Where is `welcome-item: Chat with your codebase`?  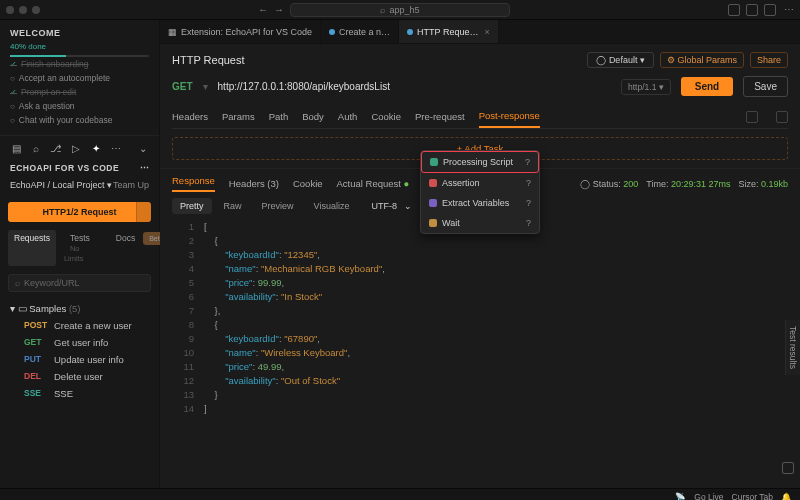
welcome-item: Chat with your codebase is located at coordinates (80, 120).